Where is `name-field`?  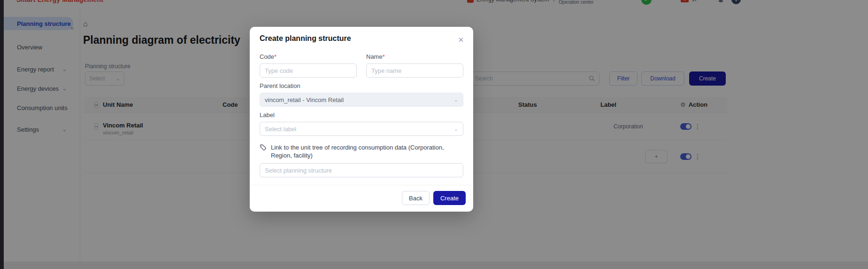
name-field is located at coordinates (415, 71).